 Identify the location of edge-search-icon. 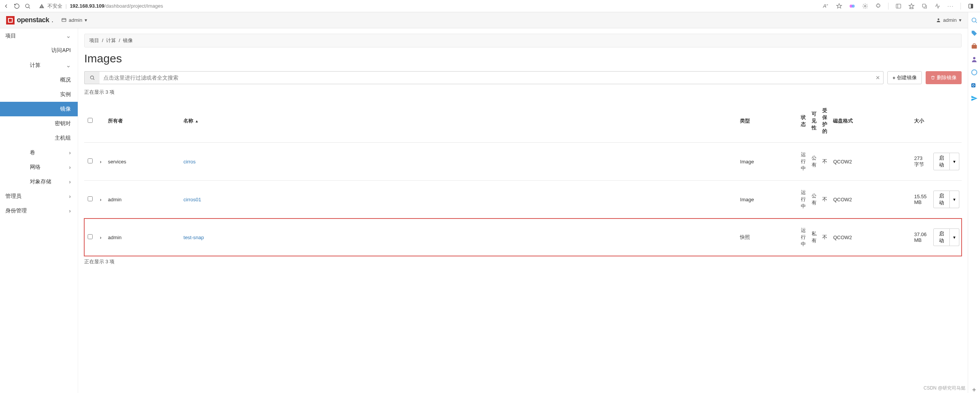
(974, 20).